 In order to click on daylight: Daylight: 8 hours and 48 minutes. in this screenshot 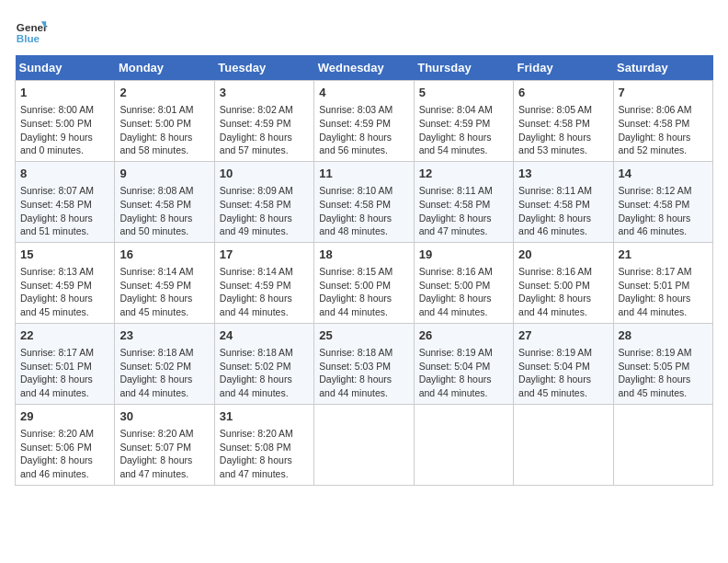, I will do `click(355, 224)`.